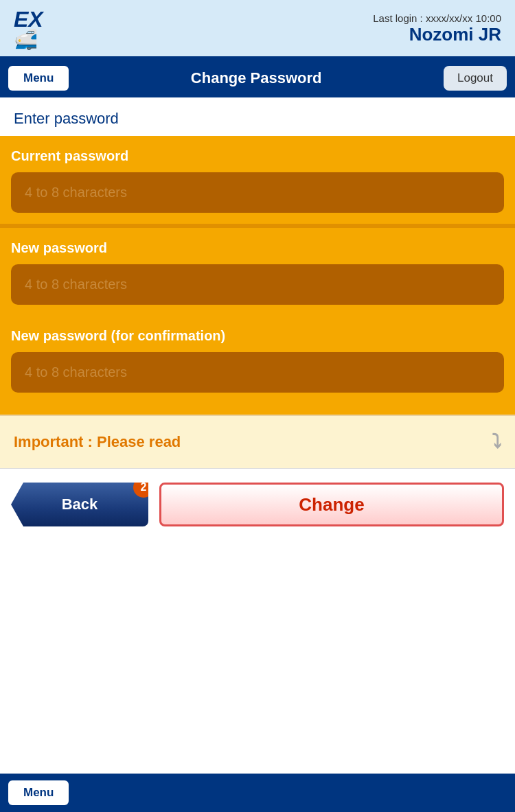 The width and height of the screenshot is (515, 812). What do you see at coordinates (258, 78) in the screenshot?
I see `navbar: Menu Change Password Logout` at bounding box center [258, 78].